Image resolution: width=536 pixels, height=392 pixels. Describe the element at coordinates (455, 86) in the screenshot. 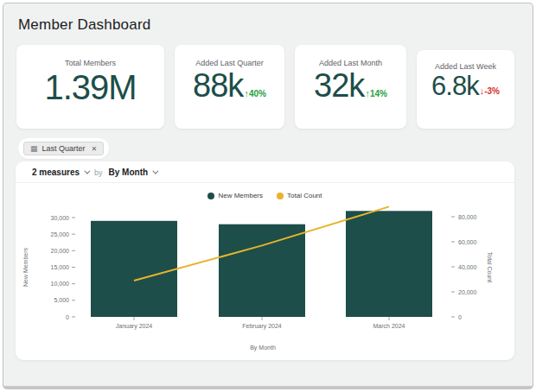

I see `kpi-value: 6.8k` at that location.